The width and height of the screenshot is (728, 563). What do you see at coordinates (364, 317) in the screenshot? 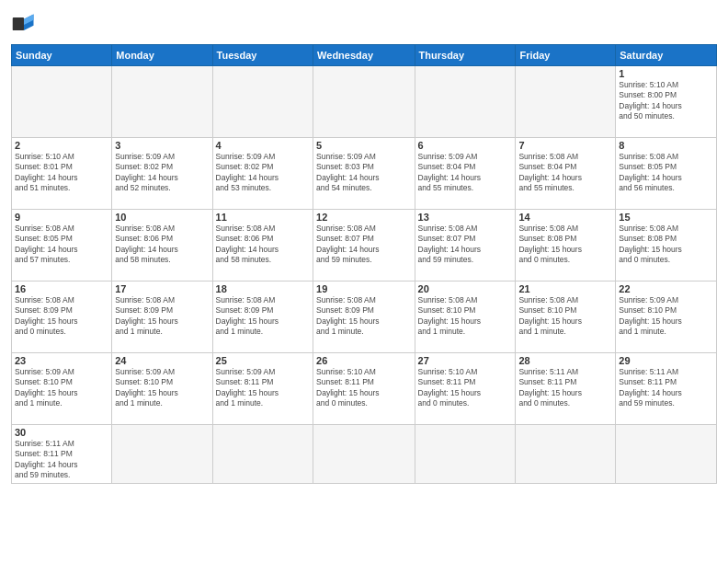
I see `calendar-cell: 19Sunrise: 5:08 AMSunset: 8:09 PMDayligh…` at bounding box center [364, 317].